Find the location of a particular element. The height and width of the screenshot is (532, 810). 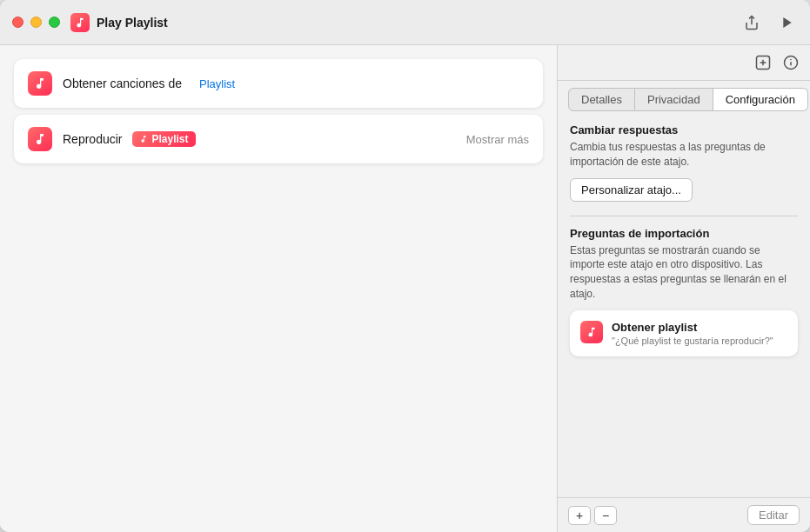

obtener-icon is located at coordinates (40, 83).